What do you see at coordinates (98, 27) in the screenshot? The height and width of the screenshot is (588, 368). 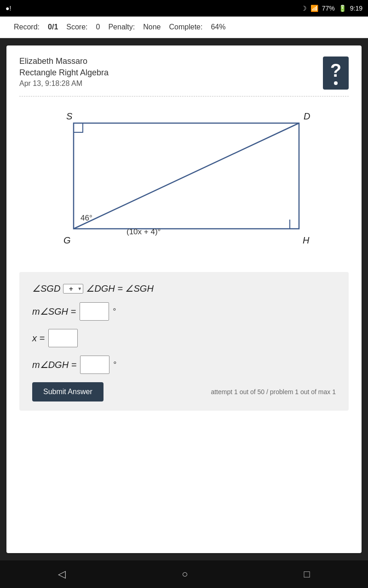 I see `score-value: 0` at bounding box center [98, 27].